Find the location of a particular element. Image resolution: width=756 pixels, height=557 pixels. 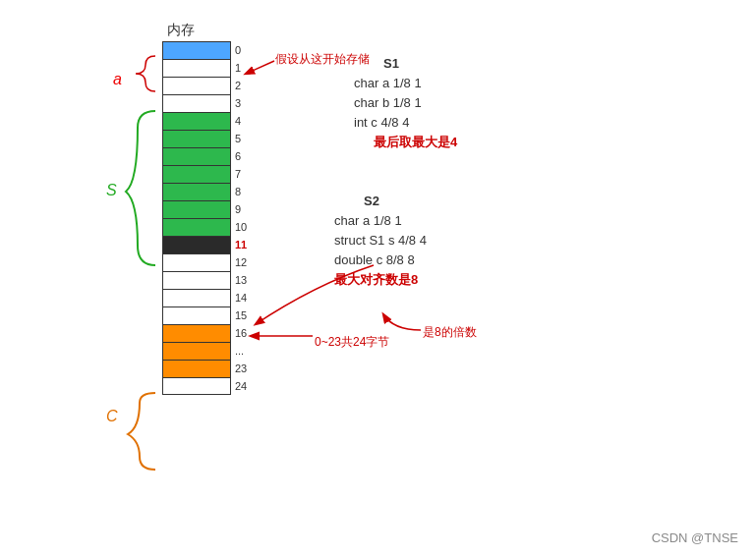

table-row: 9 is located at coordinates (211, 209).